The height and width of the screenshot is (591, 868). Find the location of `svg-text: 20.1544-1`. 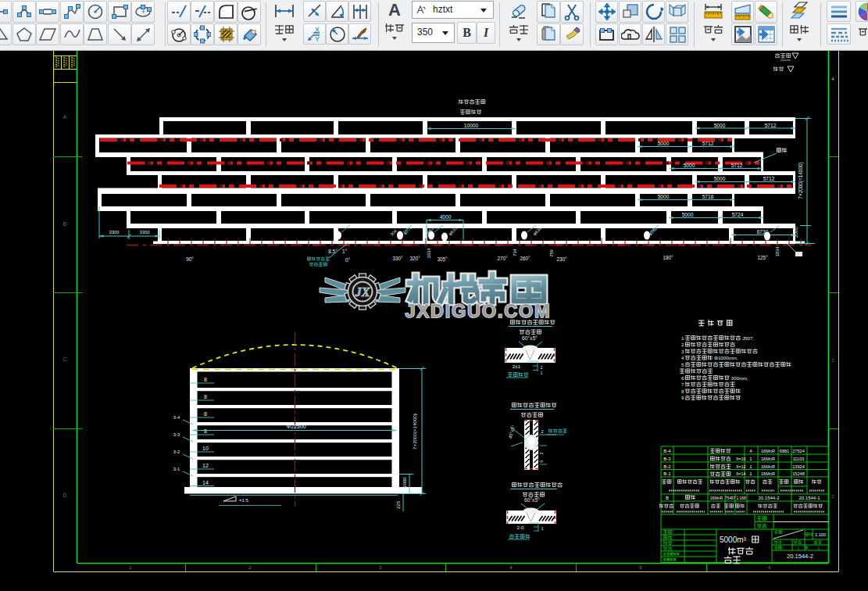

svg-text: 20.1544-1 is located at coordinates (809, 498).